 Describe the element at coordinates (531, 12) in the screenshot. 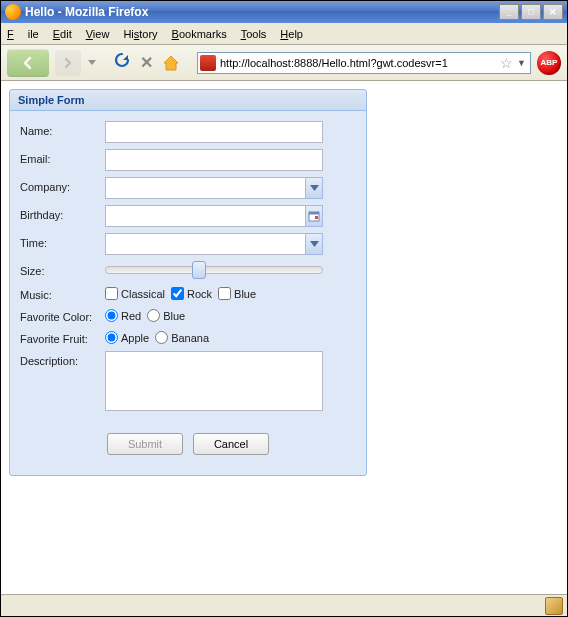

I see `maximize-button: □` at that location.